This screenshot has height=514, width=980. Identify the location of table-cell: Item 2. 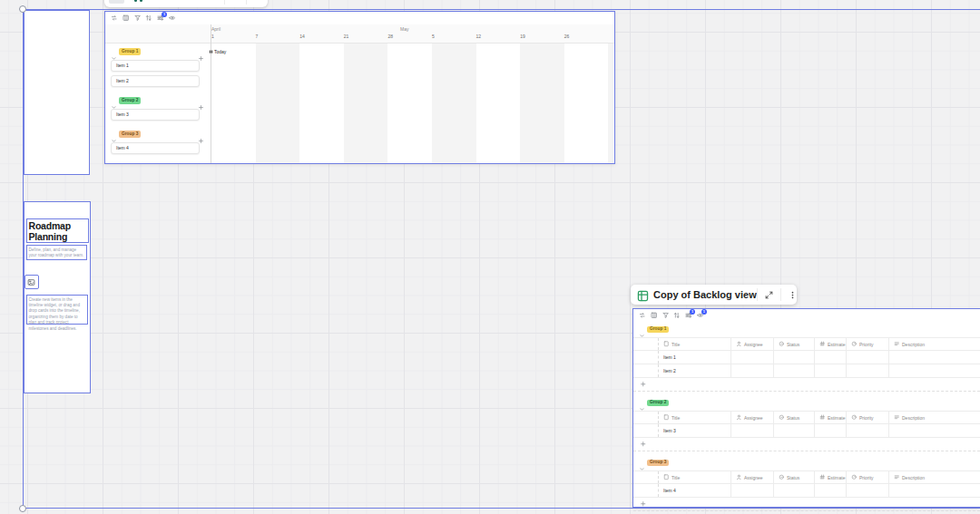
(695, 371).